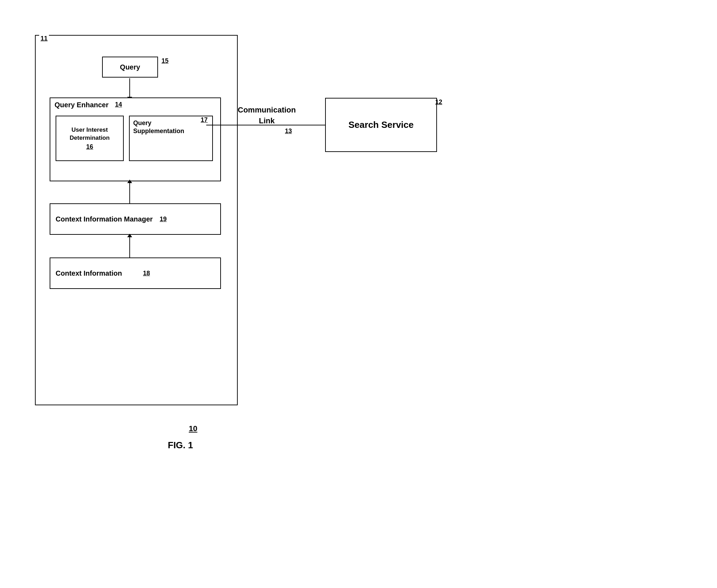 The width and height of the screenshot is (717, 588). I want to click on ci-box: Context Information 18, so click(135, 273).